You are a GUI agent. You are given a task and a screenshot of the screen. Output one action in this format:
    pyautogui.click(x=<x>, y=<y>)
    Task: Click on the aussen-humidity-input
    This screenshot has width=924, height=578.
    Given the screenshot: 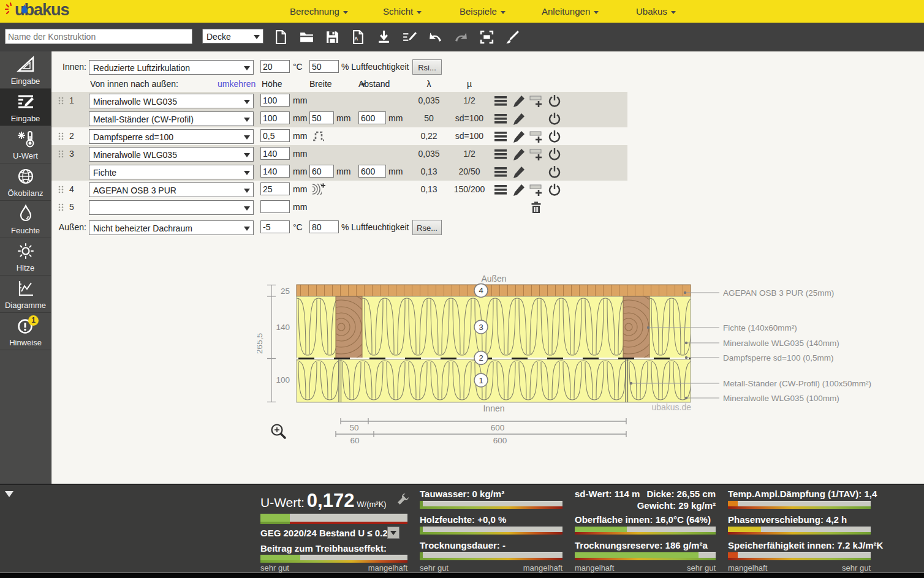 What is the action you would take?
    pyautogui.click(x=324, y=227)
    